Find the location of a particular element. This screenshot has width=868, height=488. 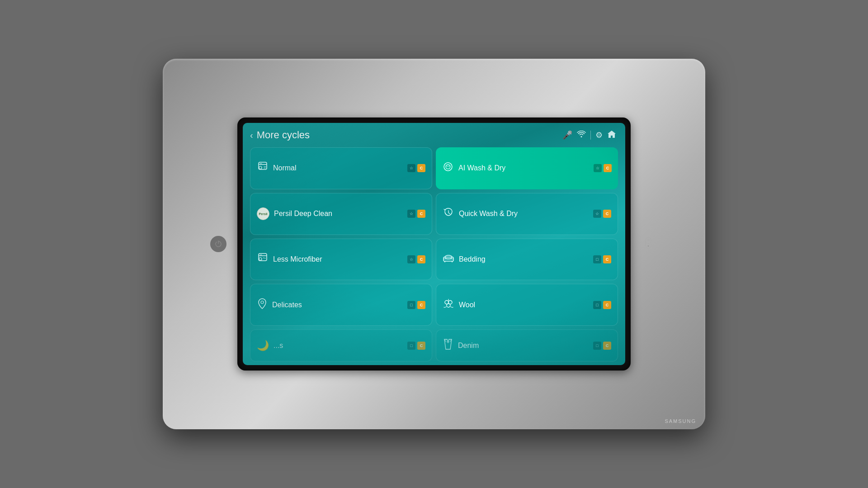

power-button is located at coordinates (218, 244).